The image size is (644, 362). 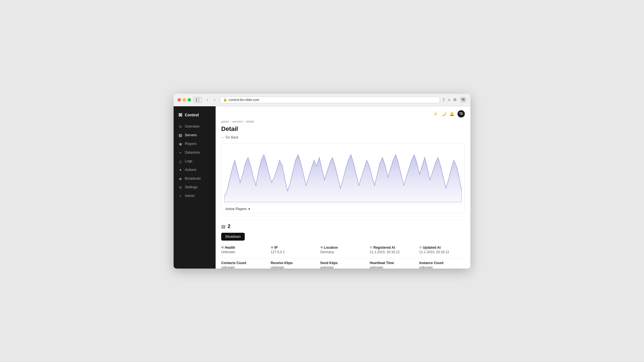 What do you see at coordinates (236, 209) in the screenshot?
I see `chart-selector-label: Active Players` at bounding box center [236, 209].